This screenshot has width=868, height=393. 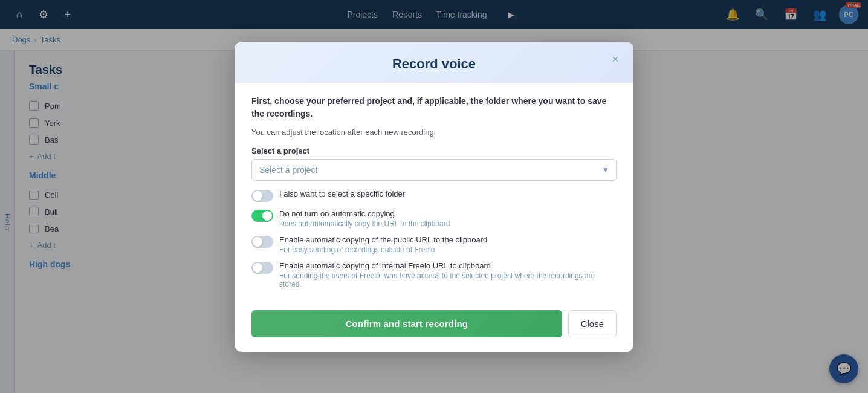 I want to click on modal-note: You can adjust the location after each n…, so click(x=434, y=132).